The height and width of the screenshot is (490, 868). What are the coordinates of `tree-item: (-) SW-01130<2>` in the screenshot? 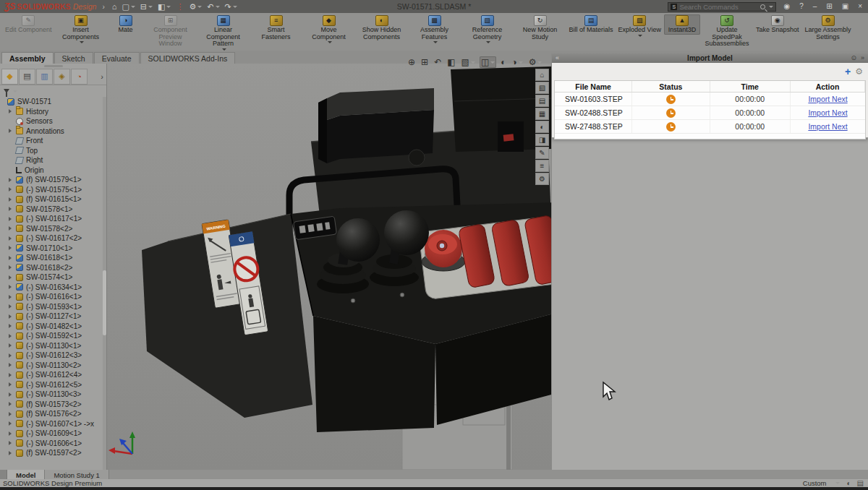 It's located at (51, 366).